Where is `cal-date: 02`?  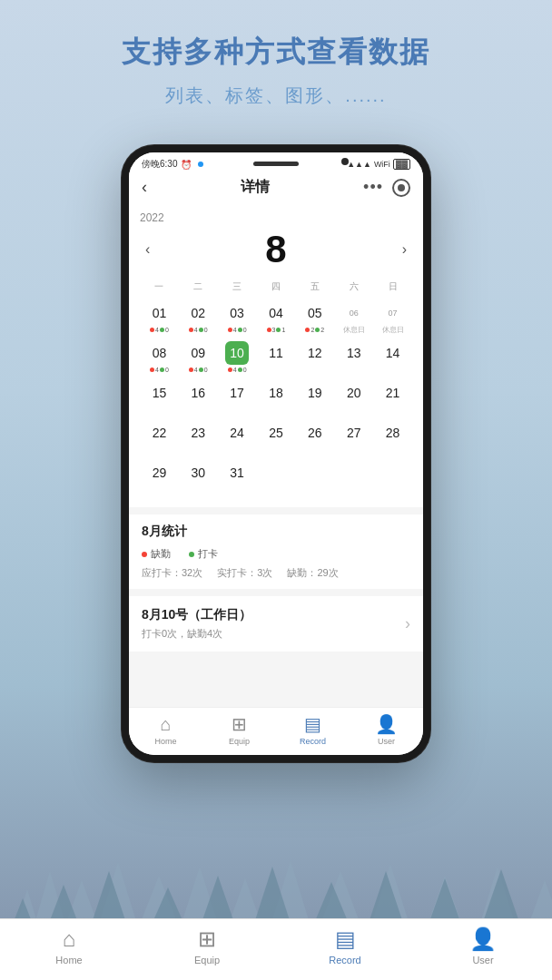 cal-date: 02 is located at coordinates (198, 313).